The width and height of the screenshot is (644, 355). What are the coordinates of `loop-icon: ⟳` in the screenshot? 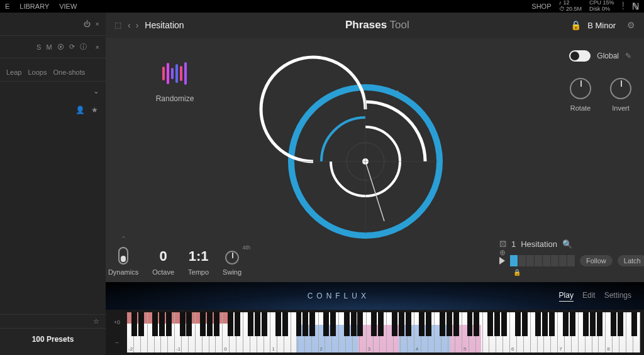 It's located at (72, 46).